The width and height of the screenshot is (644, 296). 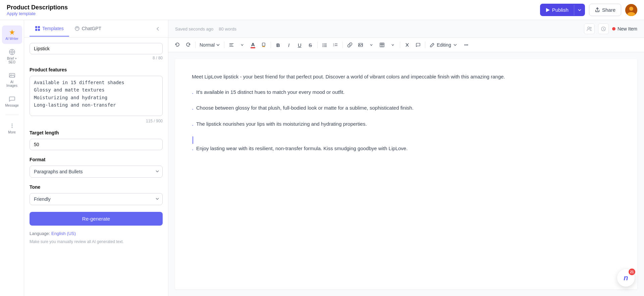 I want to click on target-length-input, so click(x=96, y=144).